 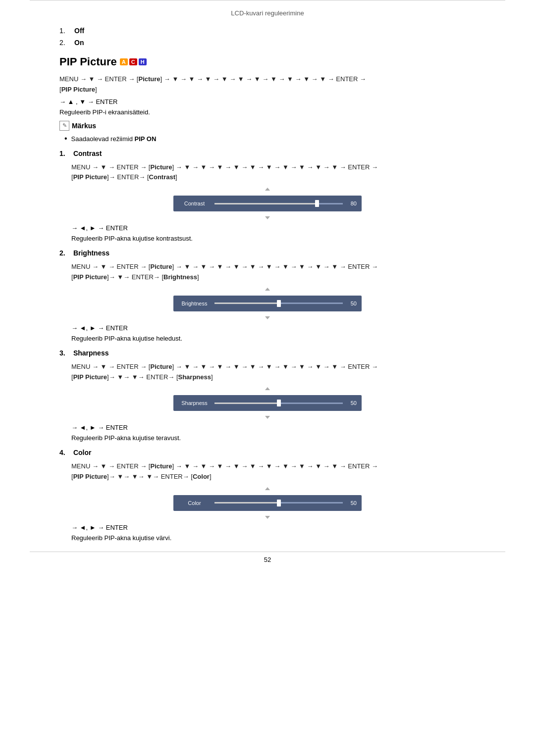 I want to click on contrast-instruction: MENU → ▼ → ENTER → [Picture] → ▼ → ▼ → ▼…, so click(x=273, y=173).